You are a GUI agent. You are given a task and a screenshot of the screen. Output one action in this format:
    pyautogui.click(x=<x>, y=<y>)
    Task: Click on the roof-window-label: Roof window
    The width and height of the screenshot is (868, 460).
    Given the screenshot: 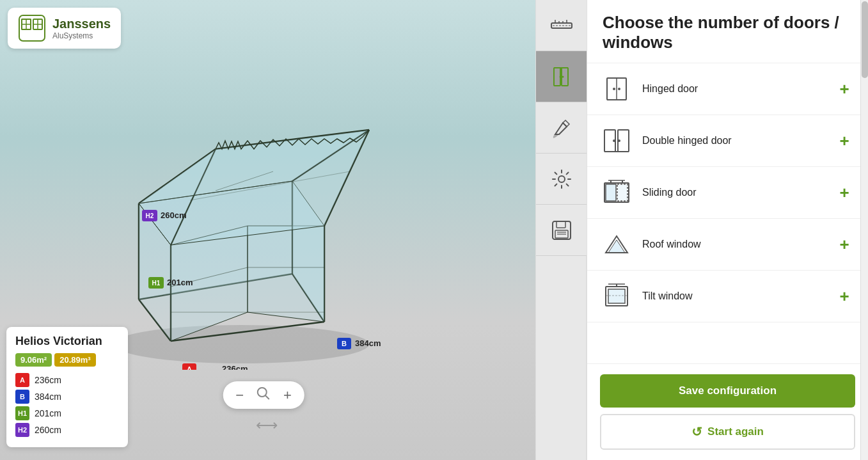 What is the action you would take?
    pyautogui.click(x=733, y=244)
    